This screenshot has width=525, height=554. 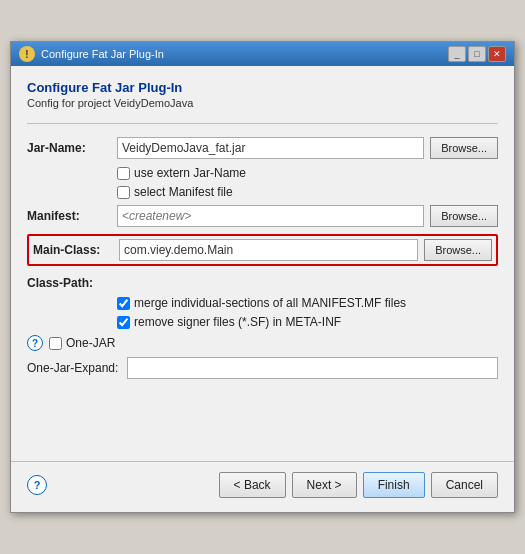 I want to click on jar-name-browse-button: Browse..., so click(x=464, y=148).